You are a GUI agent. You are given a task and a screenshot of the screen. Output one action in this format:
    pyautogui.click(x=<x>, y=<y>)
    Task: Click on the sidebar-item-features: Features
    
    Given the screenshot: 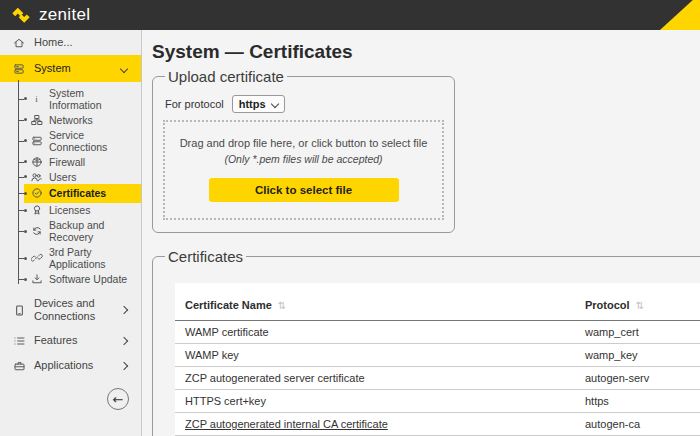 What is the action you would take?
    pyautogui.click(x=70, y=340)
    